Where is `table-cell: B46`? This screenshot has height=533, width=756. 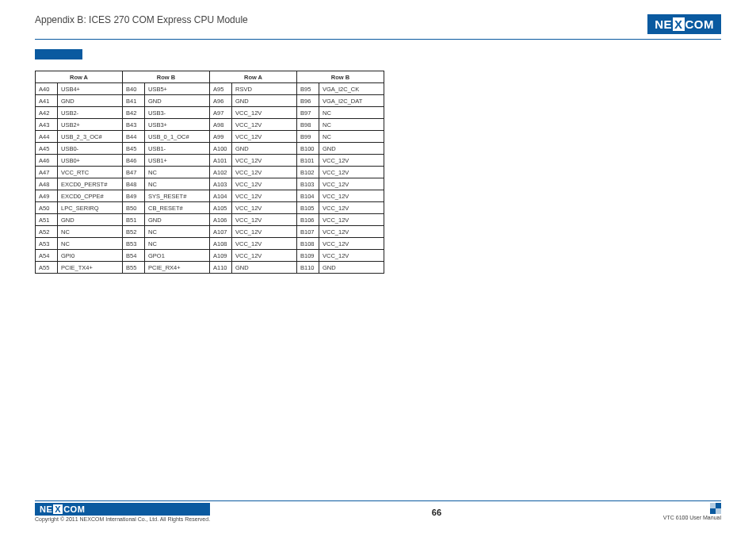 table-cell: B46 is located at coordinates (134, 160).